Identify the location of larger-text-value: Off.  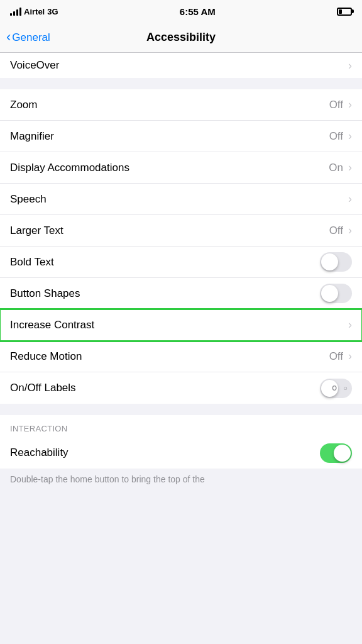
(336, 231).